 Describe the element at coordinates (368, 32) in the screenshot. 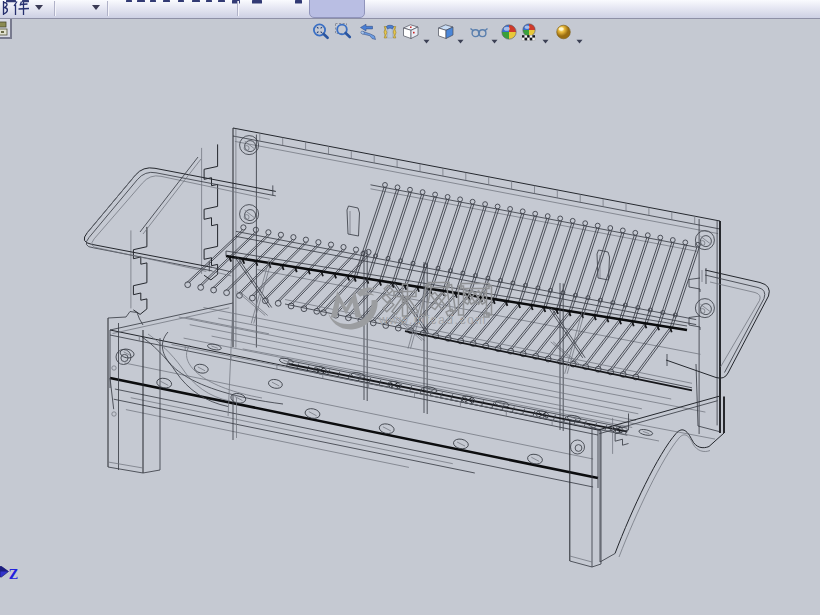

I see `previous-view-icon` at that location.